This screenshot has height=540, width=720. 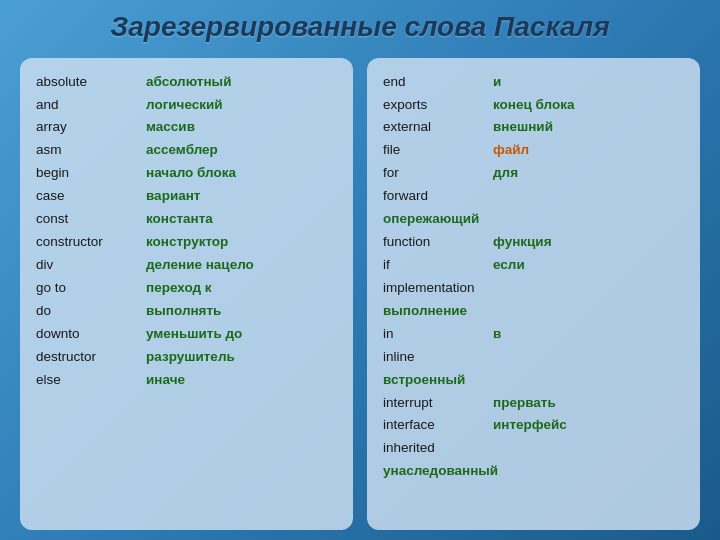 I want to click on list-item: absoluteабсолютный, so click(x=186, y=82).